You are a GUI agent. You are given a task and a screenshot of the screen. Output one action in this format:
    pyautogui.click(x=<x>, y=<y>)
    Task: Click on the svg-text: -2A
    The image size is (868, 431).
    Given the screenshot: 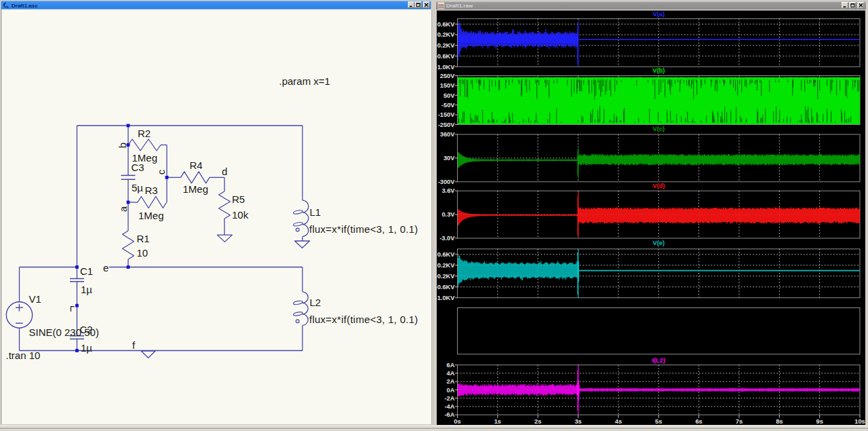 What is the action you would take?
    pyautogui.click(x=450, y=398)
    